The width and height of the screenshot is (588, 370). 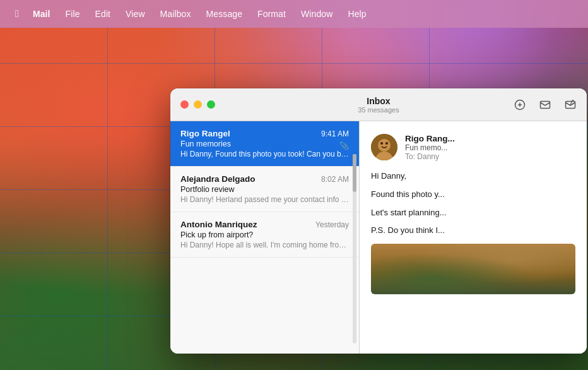 What do you see at coordinates (265, 189) in the screenshot?
I see `message-item-2: Alejandra Delgado 8:02 AM Portfolio revi…` at bounding box center [265, 189].